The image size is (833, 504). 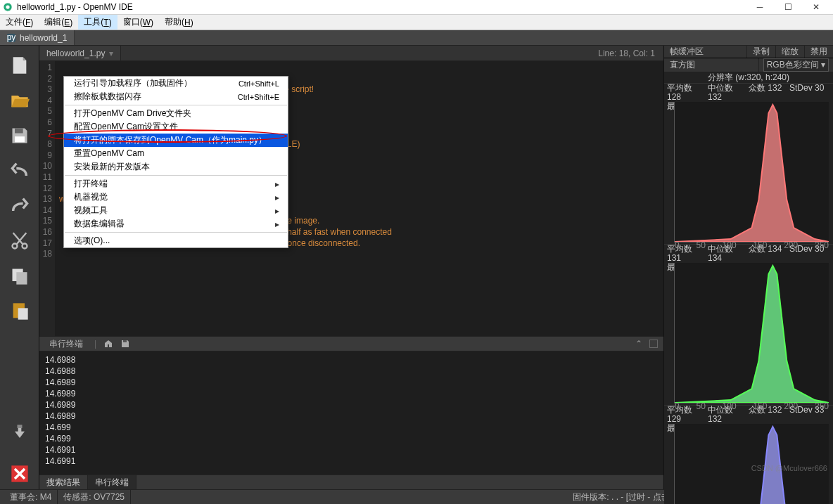 What do you see at coordinates (416, 22) in the screenshot?
I see `menubar: 文件(F)编辑(E)工具(T)窗口(W)帮助(H)` at bounding box center [416, 22].